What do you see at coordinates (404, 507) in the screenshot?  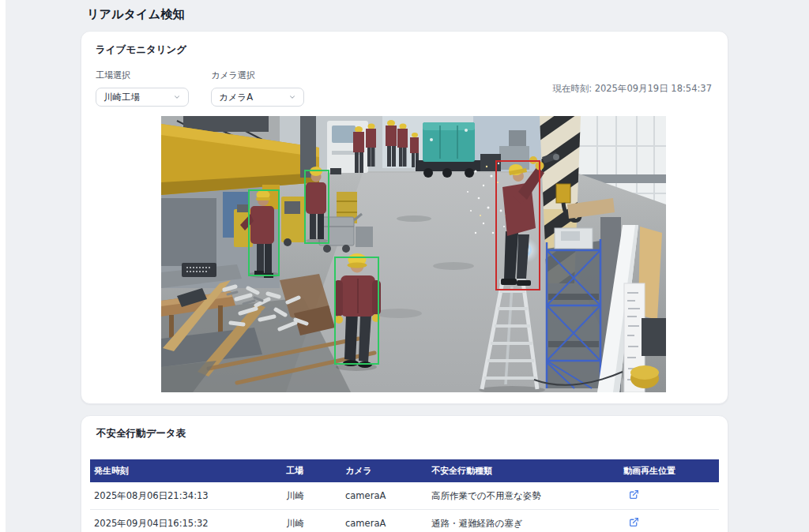 I see `table-body: 2025年08月06日21:34:13川崎cameraA高所作業での不用意な姿勢…` at bounding box center [404, 507].